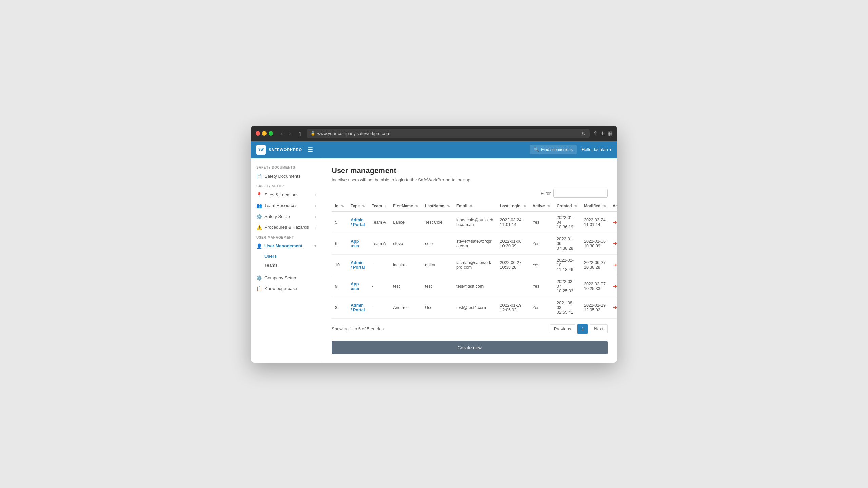  Describe the element at coordinates (271, 265) in the screenshot. I see `teams-label: Teams` at that location.